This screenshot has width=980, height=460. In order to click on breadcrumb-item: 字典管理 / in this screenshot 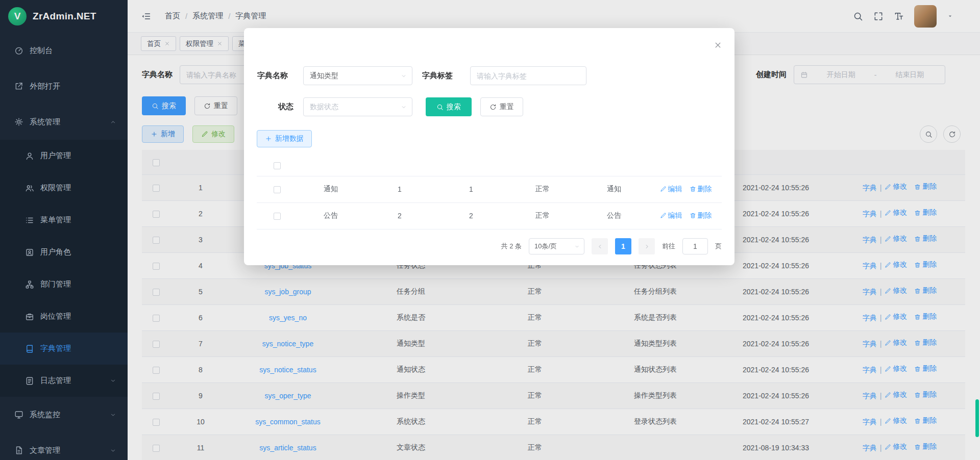, I will do `click(251, 16)`.